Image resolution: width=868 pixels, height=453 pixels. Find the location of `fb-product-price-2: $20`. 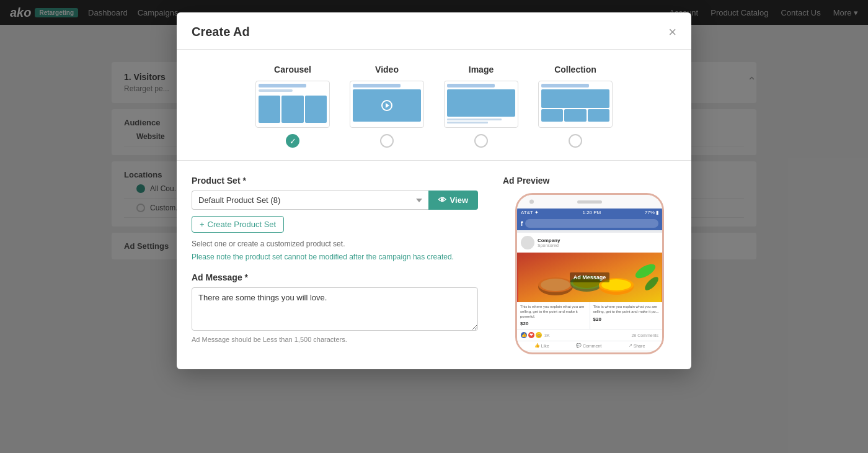

fb-product-price-2: $20 is located at coordinates (626, 319).